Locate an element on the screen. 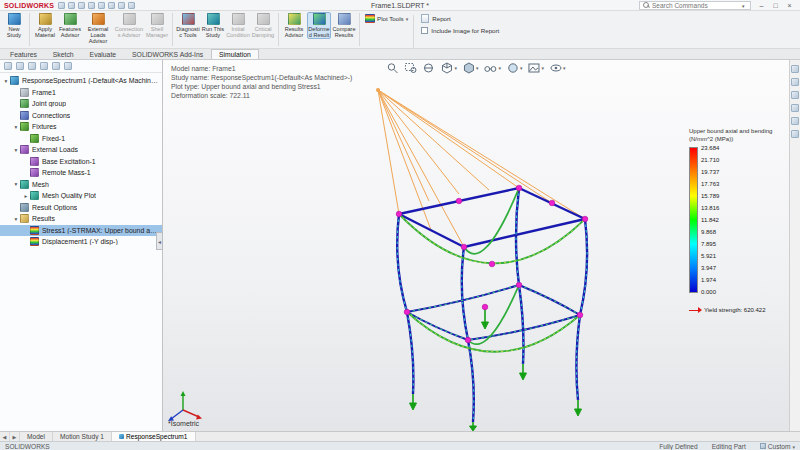 Image resolution: width=800 pixels, height=450 pixels. status-bar: SOLIDWORKS Fully Defined Editing Part Cu… is located at coordinates (400, 446).